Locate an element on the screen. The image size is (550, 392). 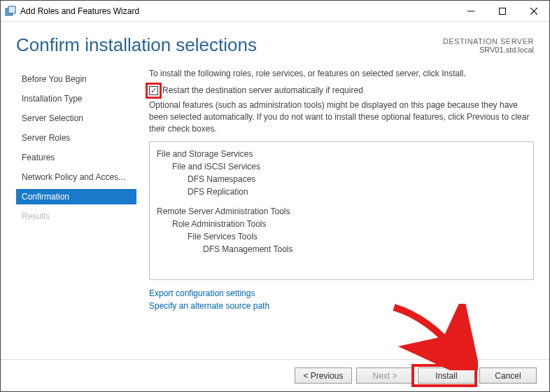
alternate-source-link: Specify an alternate source path is located at coordinates (341, 306).